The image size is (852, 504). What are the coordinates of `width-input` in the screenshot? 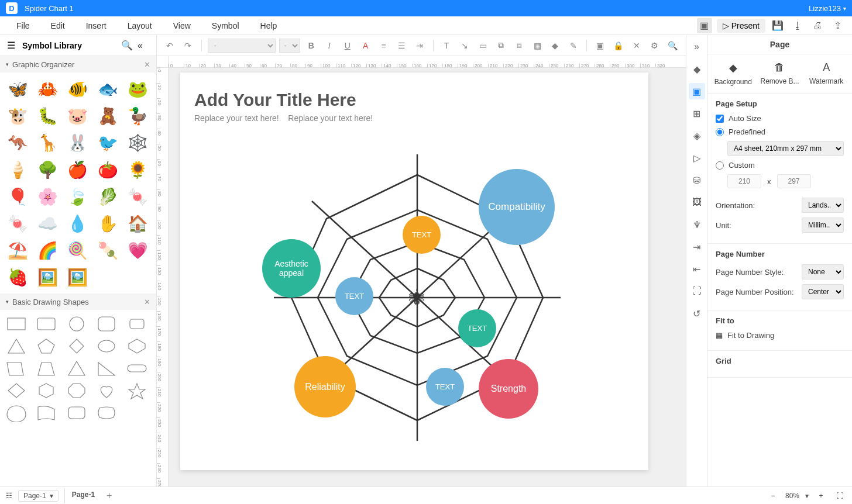 It's located at (744, 181).